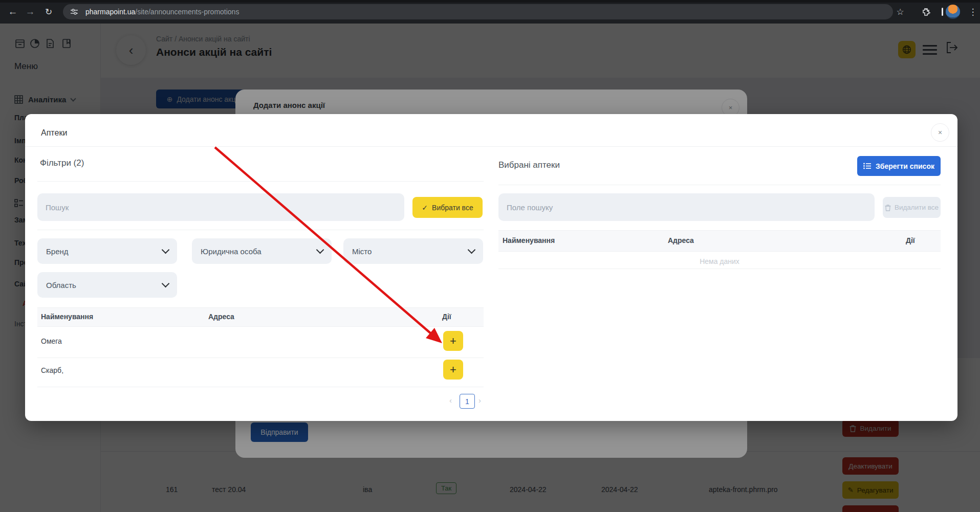  I want to click on save-list-button: Зберегти список, so click(899, 166).